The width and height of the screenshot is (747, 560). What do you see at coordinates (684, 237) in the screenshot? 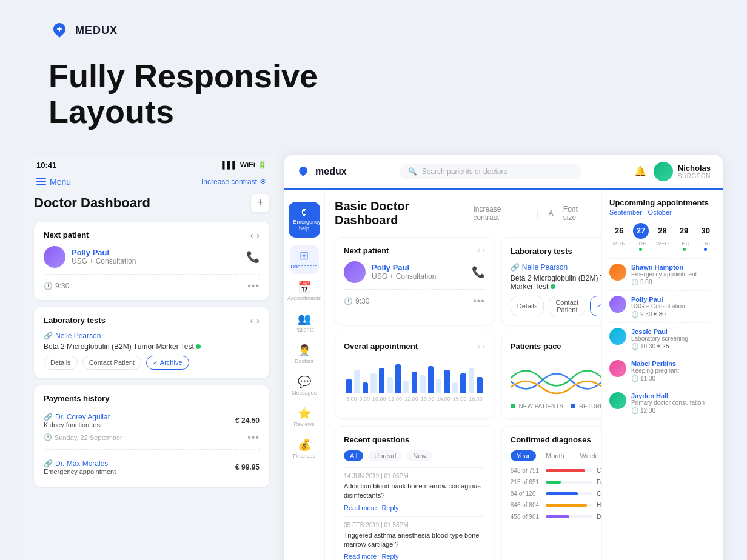
I see `cal-day-29: 29 THU` at bounding box center [684, 237].